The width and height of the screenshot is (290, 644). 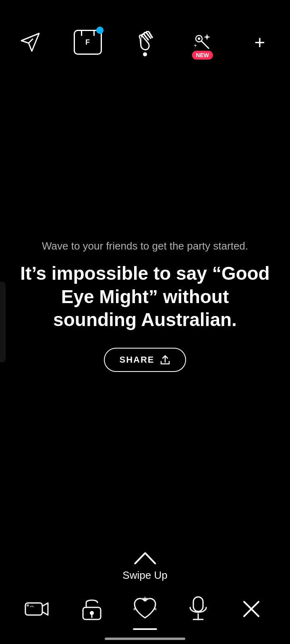 What do you see at coordinates (145, 566) in the screenshot?
I see `swipe-up-area: Swipe Up` at bounding box center [145, 566].